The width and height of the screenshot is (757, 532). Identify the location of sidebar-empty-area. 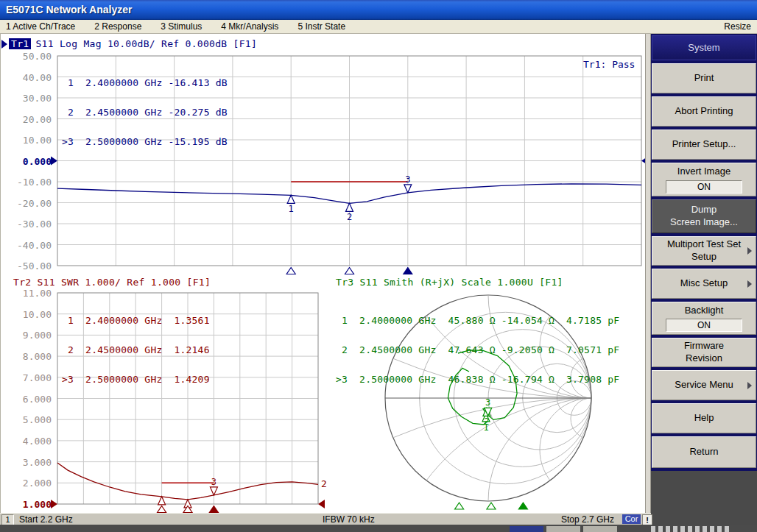
(704, 497).